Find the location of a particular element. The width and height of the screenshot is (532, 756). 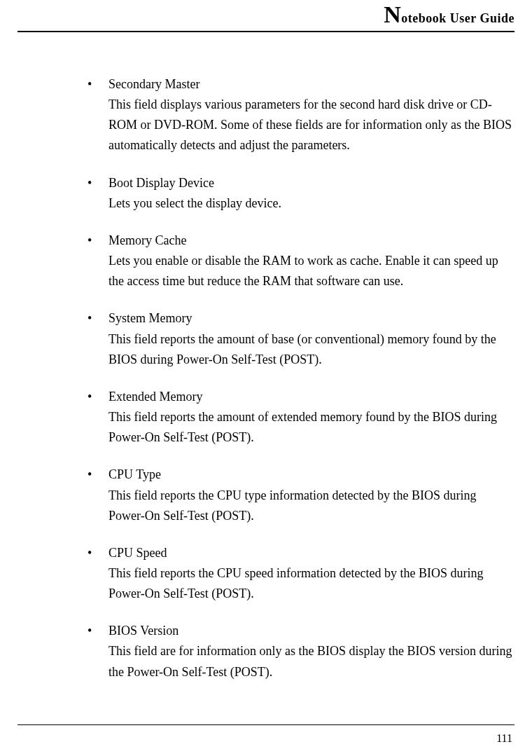

item-title: BIOS Version is located at coordinates (312, 631).